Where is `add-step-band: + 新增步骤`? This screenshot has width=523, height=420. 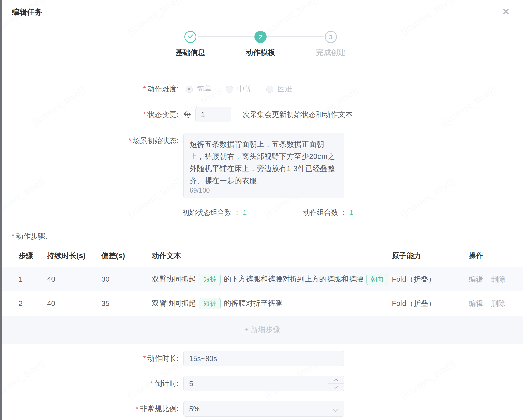 add-step-band: + 新增步骤 is located at coordinates (262, 330).